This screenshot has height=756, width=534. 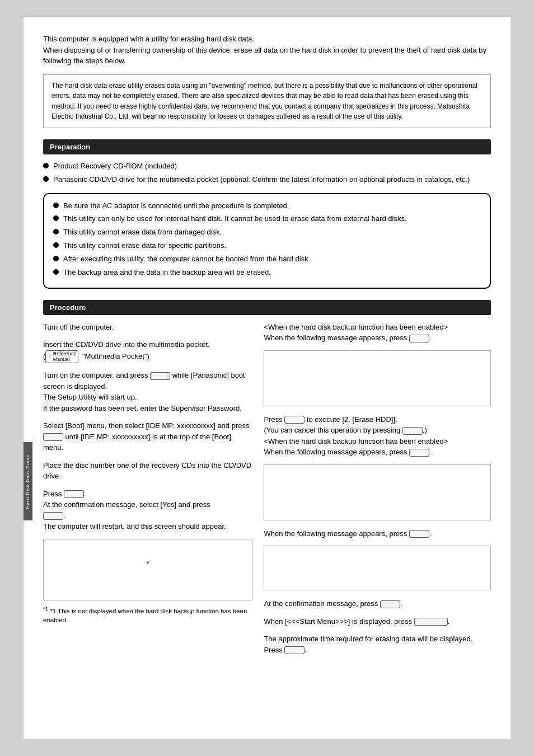 What do you see at coordinates (148, 471) in the screenshot?
I see `step5: Place the disc number one of the recover…` at bounding box center [148, 471].